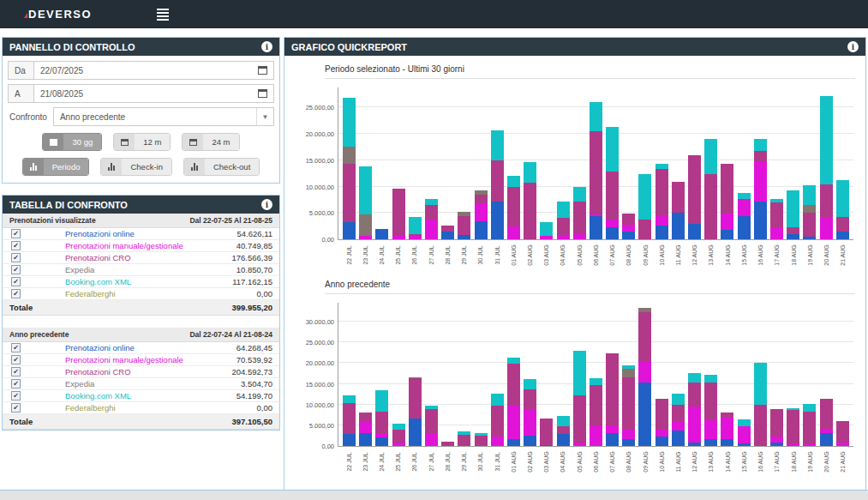 Image resolution: width=868 pixels, height=500 pixels. What do you see at coordinates (60, 14) in the screenshot?
I see `brand-text: DEVERSO` at bounding box center [60, 14].